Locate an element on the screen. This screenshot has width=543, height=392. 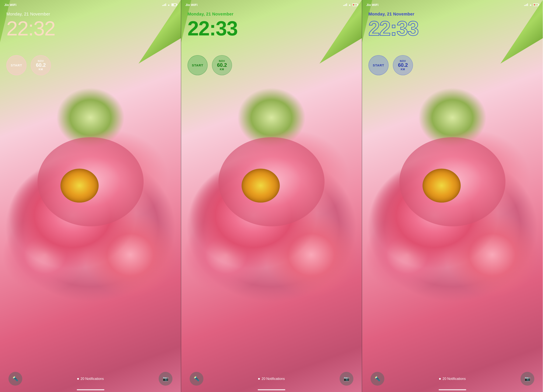
flashlight-icon-1: 🔦 is located at coordinates (15, 379).